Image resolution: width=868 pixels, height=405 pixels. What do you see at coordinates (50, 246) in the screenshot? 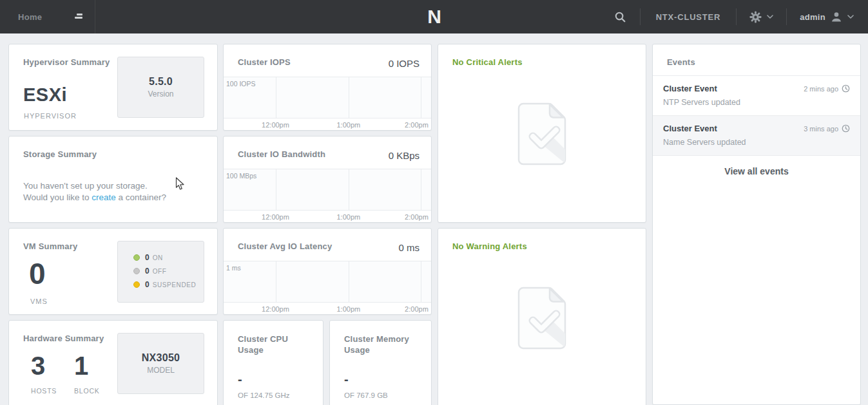
I see `card-title: VM Summary` at bounding box center [50, 246].